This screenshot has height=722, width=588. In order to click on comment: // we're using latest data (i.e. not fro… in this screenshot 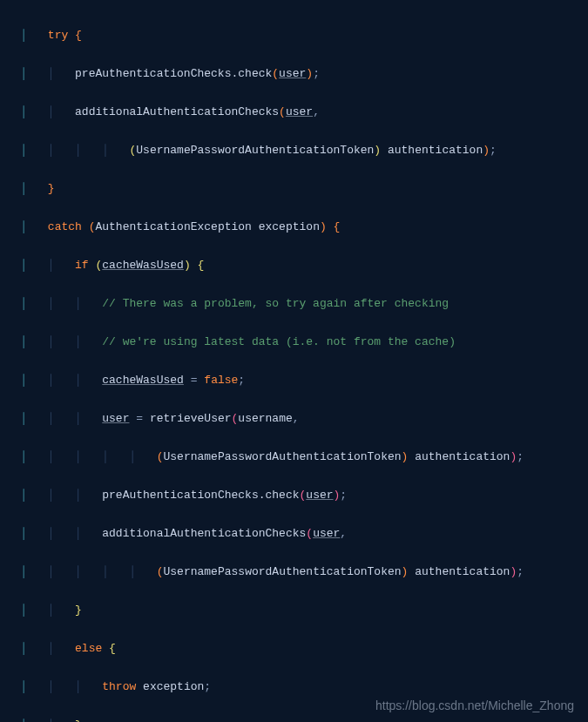, I will do `click(279, 341)`.